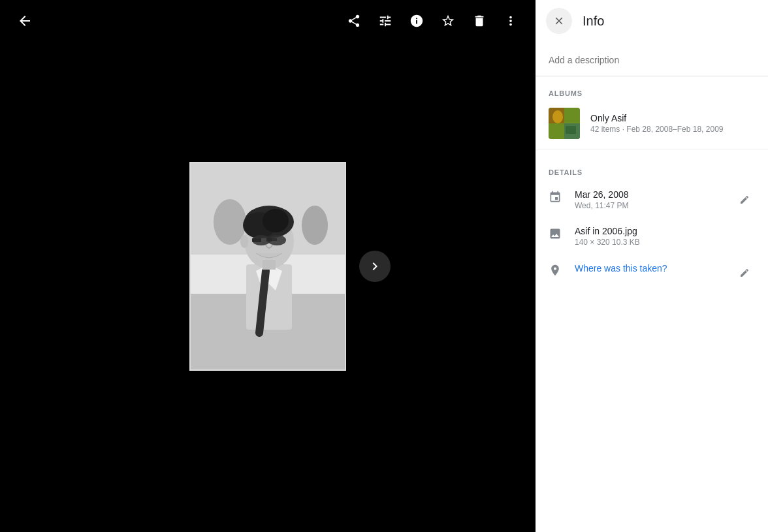  What do you see at coordinates (448, 21) in the screenshot?
I see `favorite-button` at bounding box center [448, 21].